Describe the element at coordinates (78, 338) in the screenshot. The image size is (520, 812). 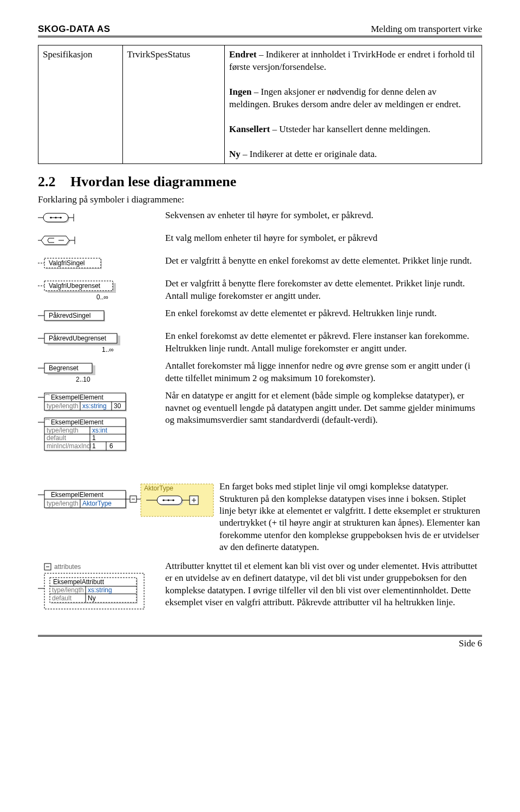
I see `req-unb-label: PåkrevdUbegrenset` at that location.